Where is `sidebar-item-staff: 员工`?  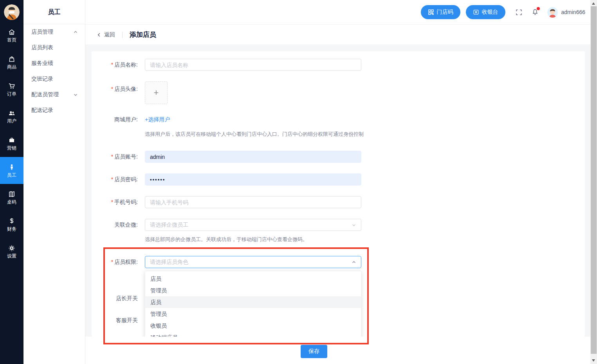 sidebar-item-staff: 员工 is located at coordinates (12, 171).